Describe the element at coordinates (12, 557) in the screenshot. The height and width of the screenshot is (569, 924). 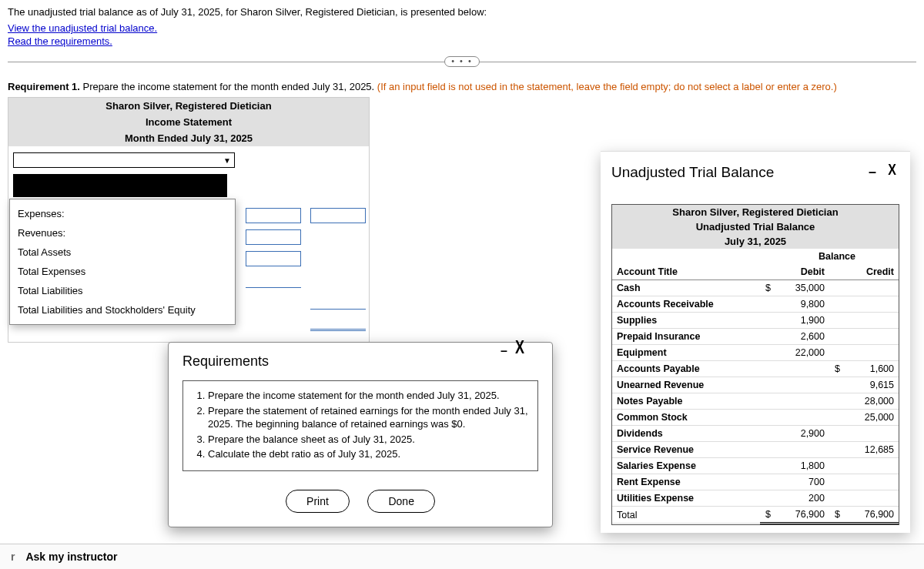
I see `footer-r: r` at that location.